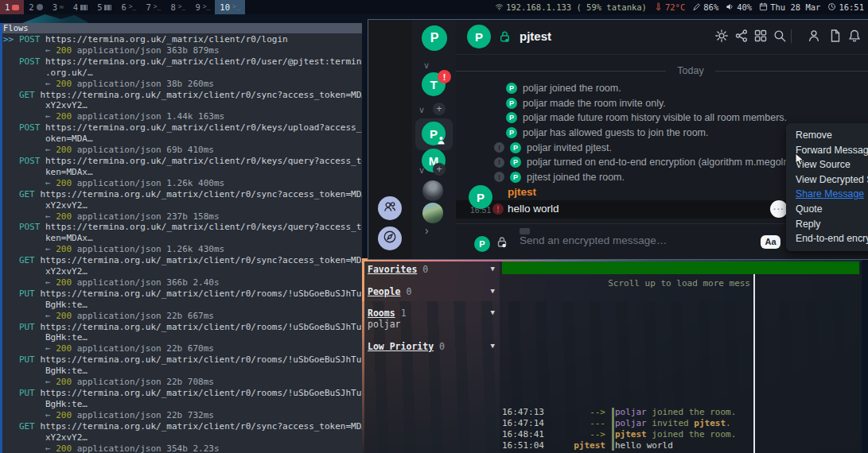  What do you see at coordinates (202, 7) in the screenshot?
I see `workspace-button-9: 9>_` at bounding box center [202, 7].